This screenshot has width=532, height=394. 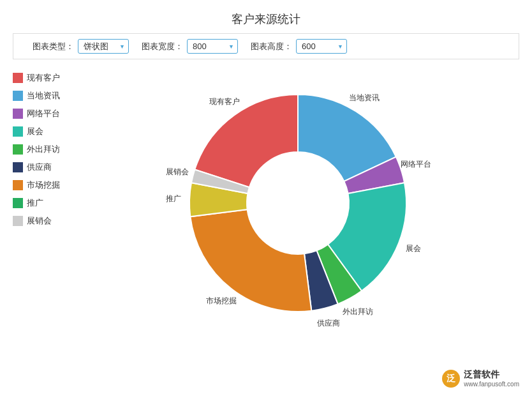 I want to click on donut-label: 展销会, so click(x=177, y=172).